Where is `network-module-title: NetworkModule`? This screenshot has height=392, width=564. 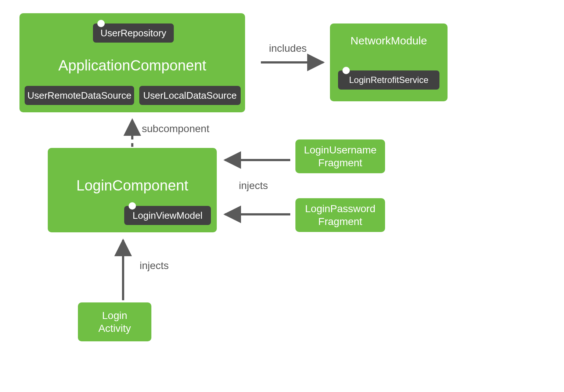 network-module-title: NetworkModule is located at coordinates (389, 41).